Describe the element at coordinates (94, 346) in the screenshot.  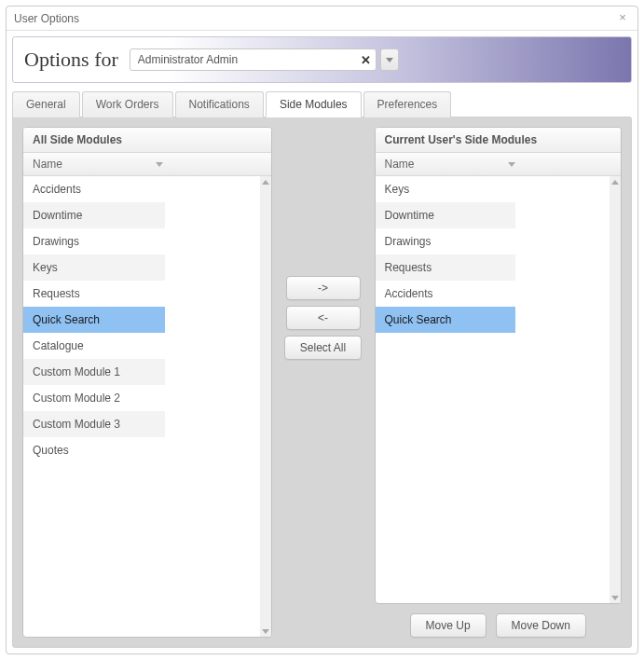
I see `list-item: Catalogue` at that location.